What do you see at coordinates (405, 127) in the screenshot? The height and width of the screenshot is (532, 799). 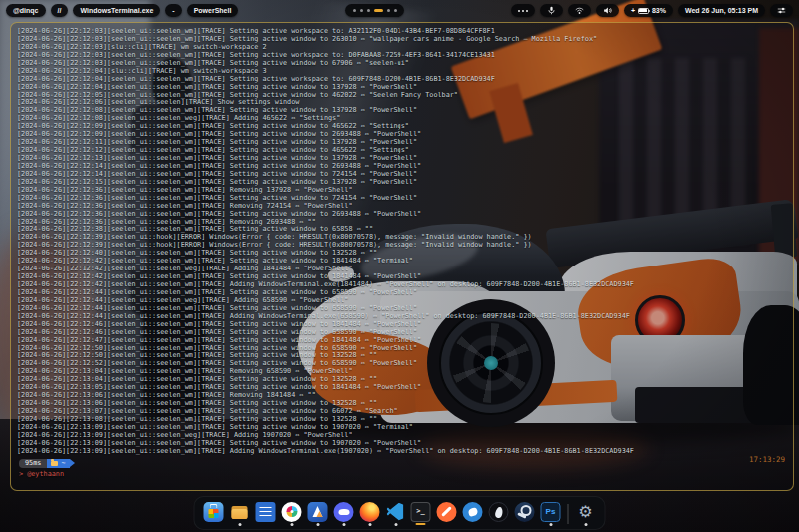 I see `terminal-log-line: [2024-06-26][22:12:09][seelen_ui::seelen…` at bounding box center [405, 127].